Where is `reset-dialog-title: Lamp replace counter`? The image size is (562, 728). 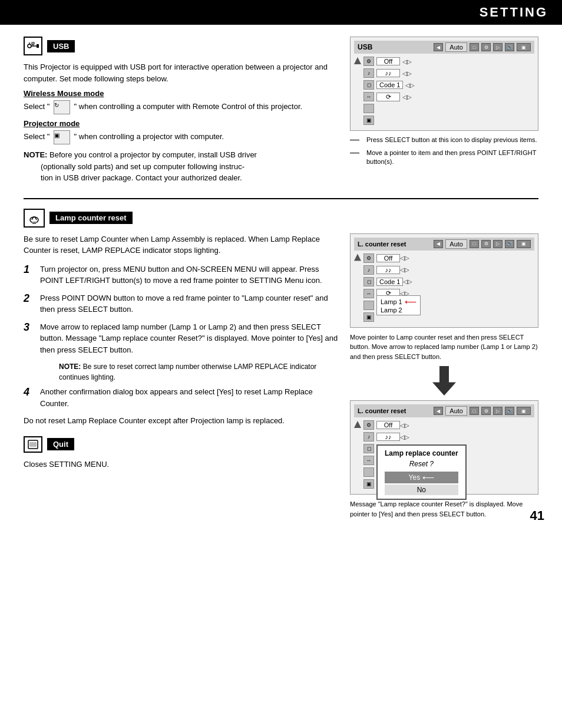
reset-dialog-title: Lamp replace counter is located at coordinates (422, 453).